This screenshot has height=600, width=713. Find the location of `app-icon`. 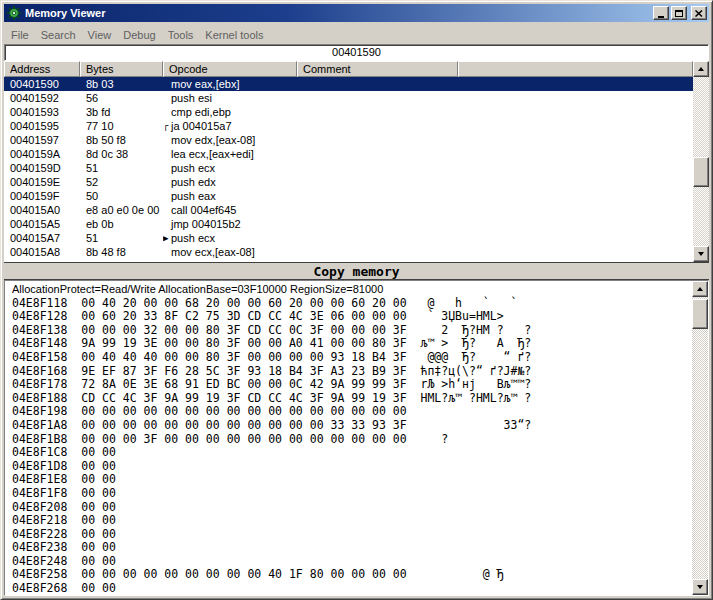

app-icon is located at coordinates (14, 13).